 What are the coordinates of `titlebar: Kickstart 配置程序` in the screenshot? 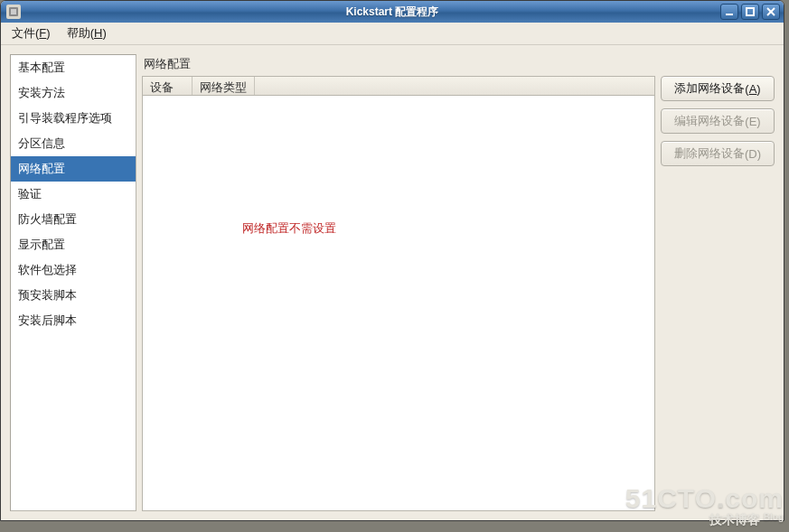 It's located at (392, 12).